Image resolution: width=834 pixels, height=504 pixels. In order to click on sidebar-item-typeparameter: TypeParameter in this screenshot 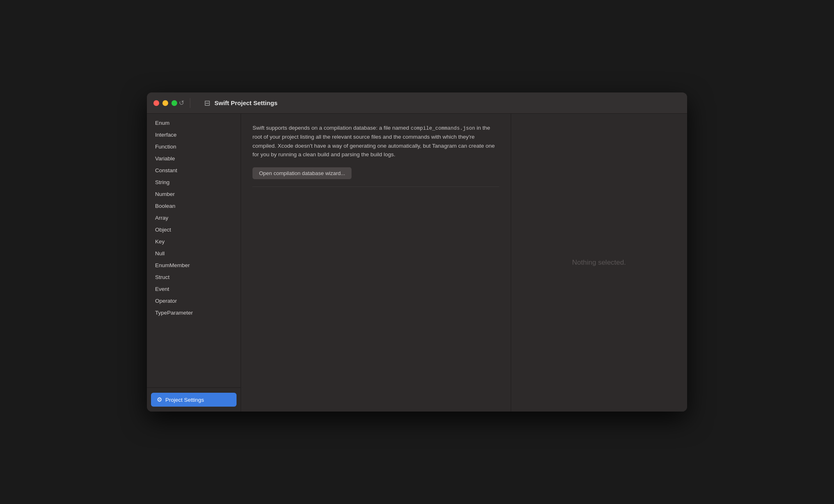, I will do `click(194, 313)`.